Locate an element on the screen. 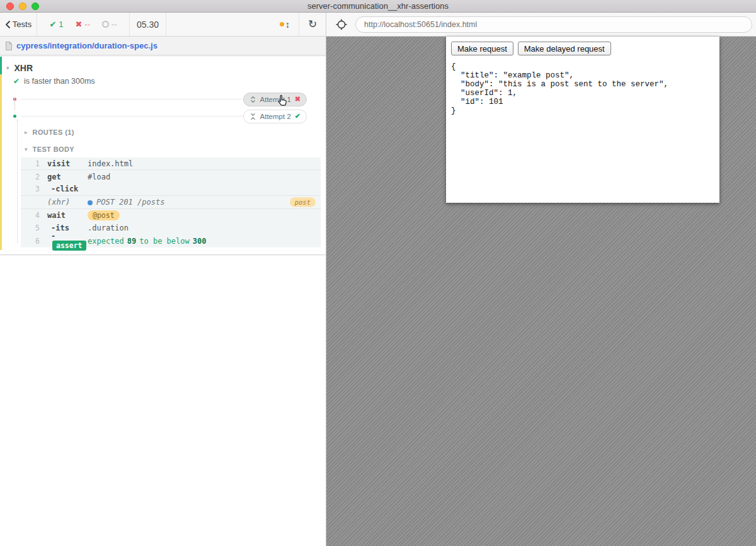 The height and width of the screenshot is (546, 756). check-icon: ✔ is located at coordinates (53, 24).